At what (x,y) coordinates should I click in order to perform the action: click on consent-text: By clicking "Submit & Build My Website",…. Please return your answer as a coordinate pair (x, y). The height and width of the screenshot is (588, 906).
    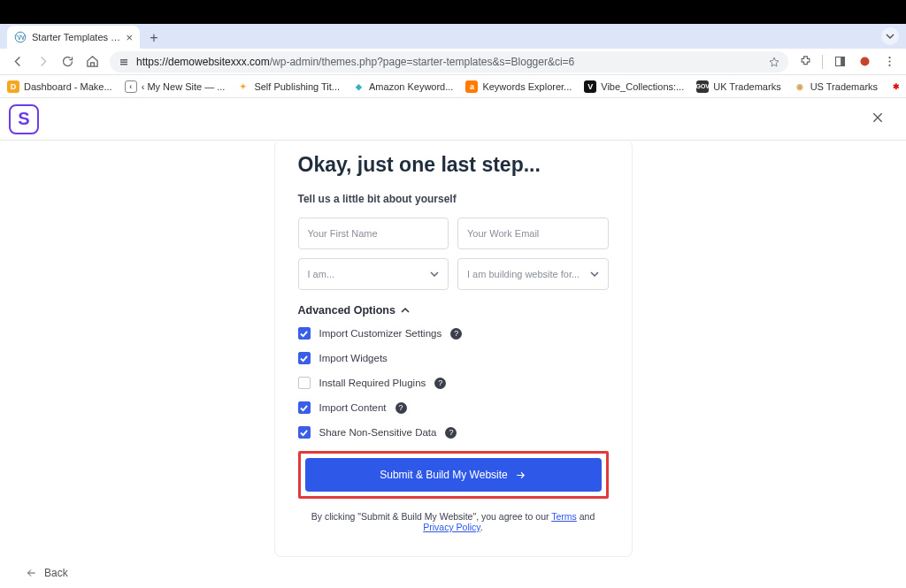
    Looking at the image, I should click on (453, 522).